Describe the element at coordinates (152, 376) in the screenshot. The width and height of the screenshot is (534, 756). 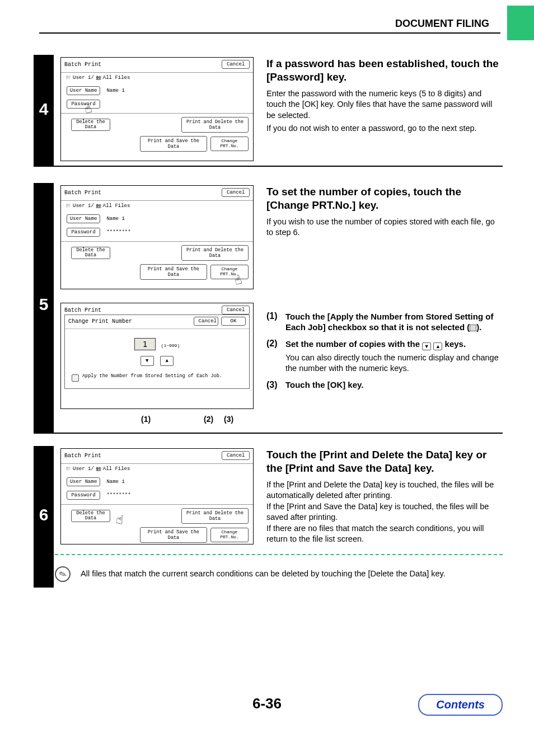
I see `apply-checkbox-label: Apply the Number from Stored Setting of …` at that location.